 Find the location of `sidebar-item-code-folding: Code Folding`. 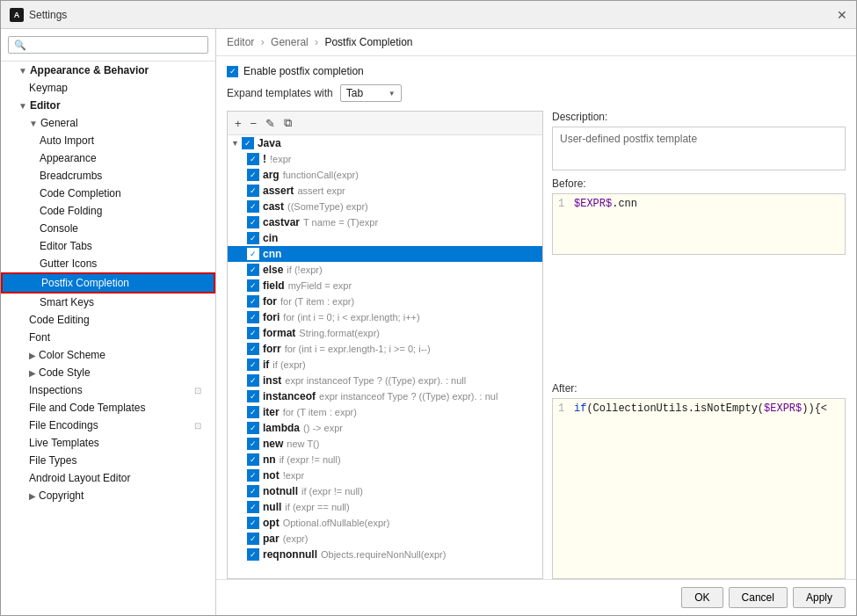

sidebar-item-code-folding: Code Folding is located at coordinates (108, 211).